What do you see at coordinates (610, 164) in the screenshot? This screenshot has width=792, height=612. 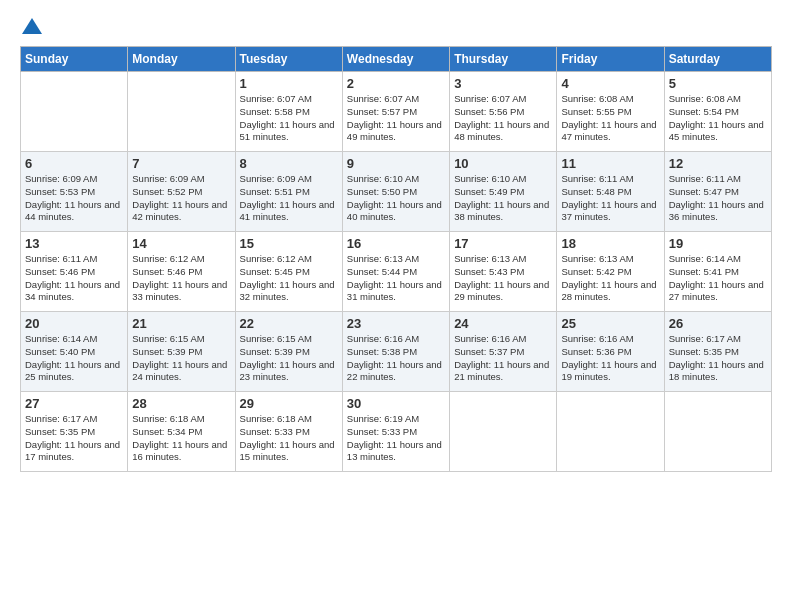 I see `day-number: 11` at bounding box center [610, 164].